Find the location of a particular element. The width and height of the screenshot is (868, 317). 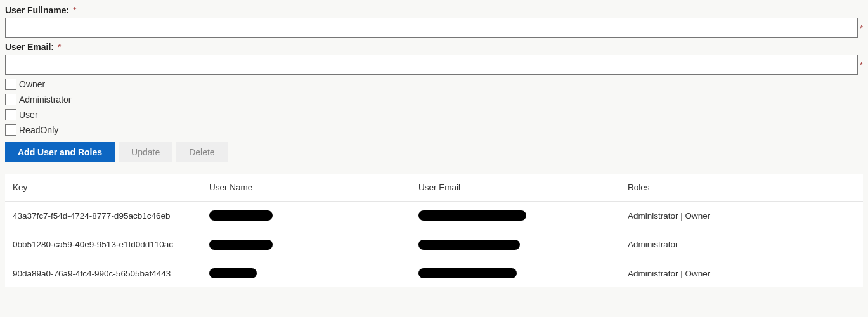

checkbox-label-user: User is located at coordinates (29, 115).